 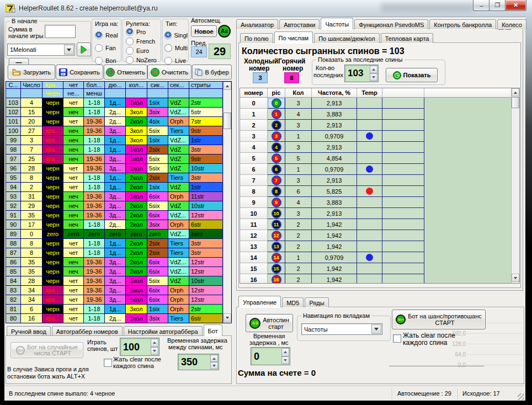 I want to click on column-header, so click(x=403, y=93).